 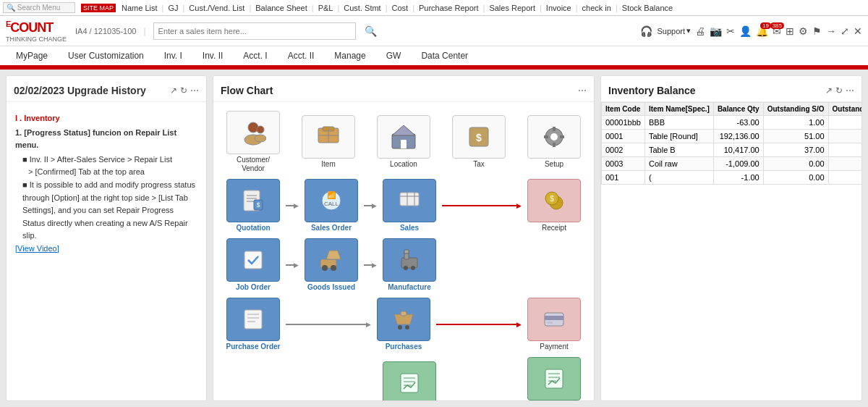 I want to click on support-label: Support, so click(x=671, y=31).